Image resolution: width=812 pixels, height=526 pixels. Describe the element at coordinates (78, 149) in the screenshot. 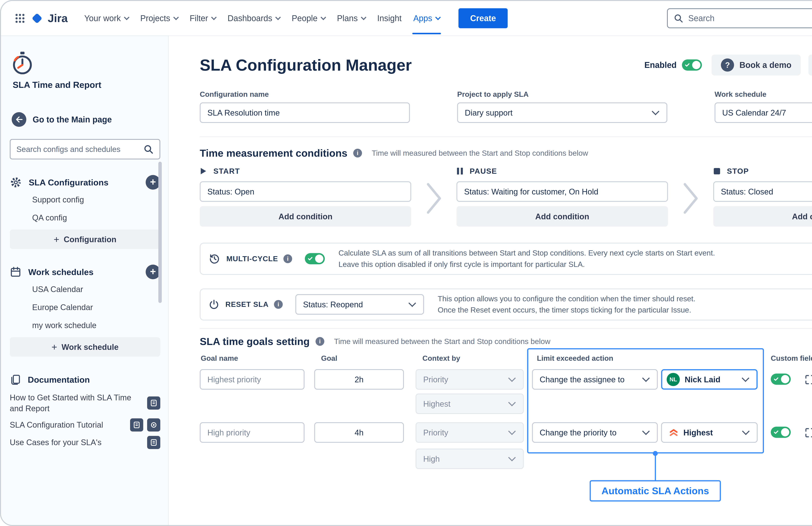

I see `sidebar-search-input` at that location.